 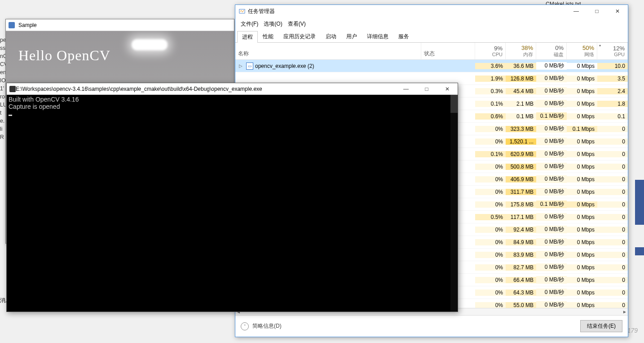 What do you see at coordinates (432, 326) in the screenshot?
I see `tm-footer: ˄ 简略信息(D) 结束任务(E)` at bounding box center [432, 326].